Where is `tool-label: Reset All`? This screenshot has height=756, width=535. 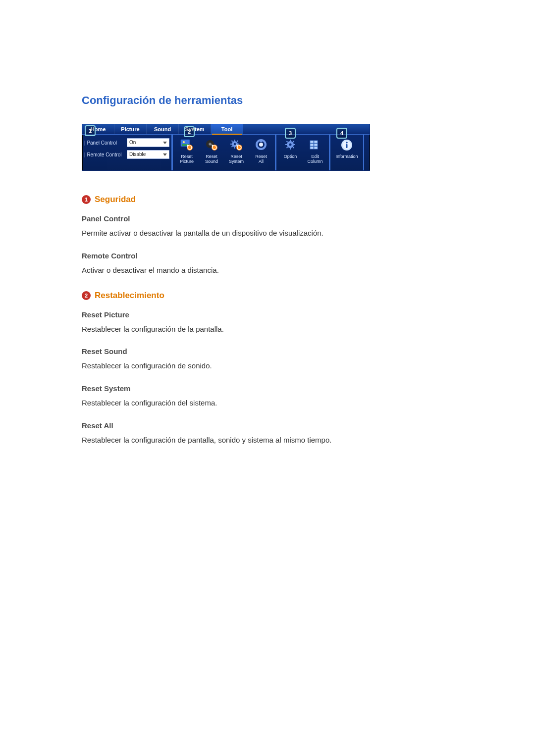
tool-label: Reset All is located at coordinates (261, 159).